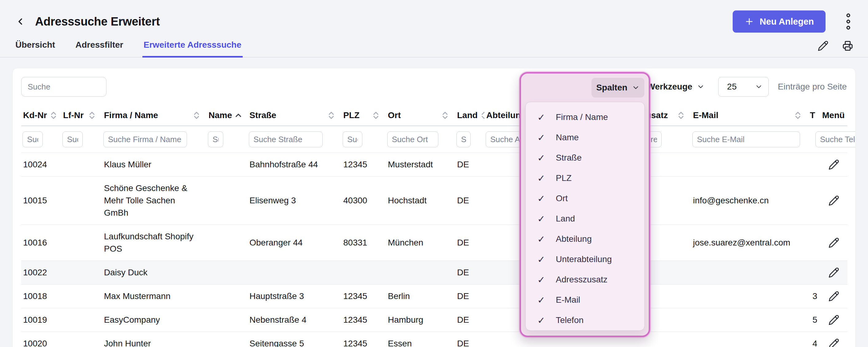  What do you see at coordinates (787, 22) in the screenshot?
I see `create-new-label: Neu Anlegen` at bounding box center [787, 22].